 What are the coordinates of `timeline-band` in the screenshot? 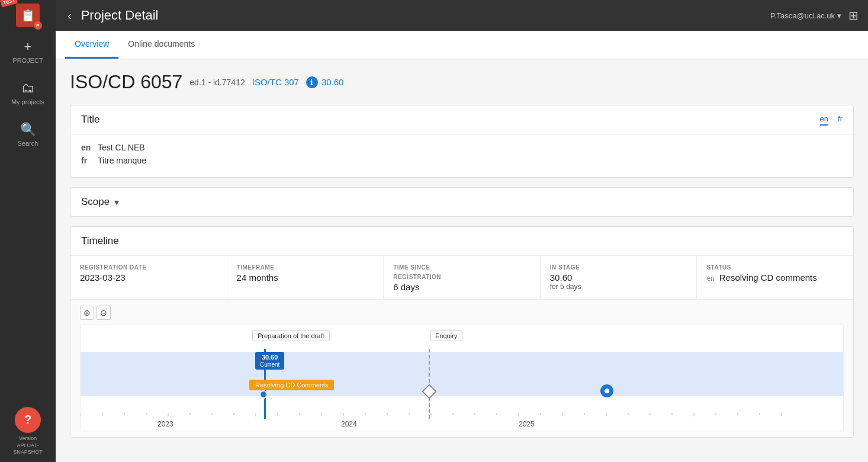 It's located at (462, 374).